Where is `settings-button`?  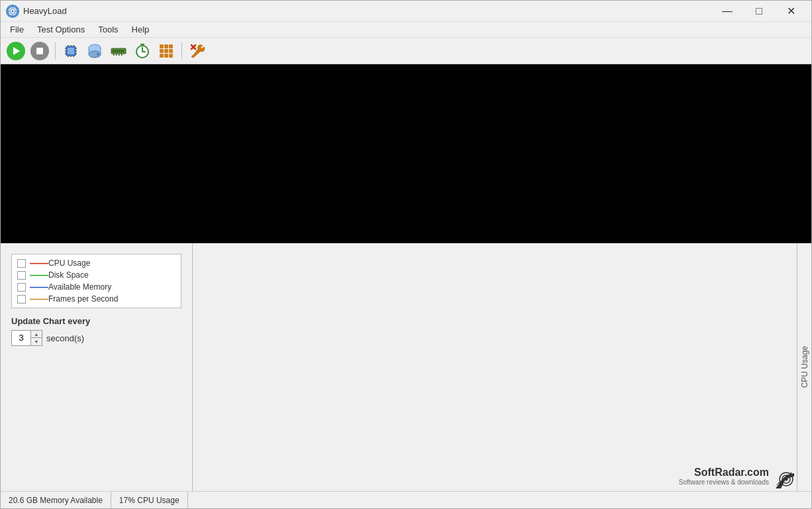 settings-button is located at coordinates (197, 51).